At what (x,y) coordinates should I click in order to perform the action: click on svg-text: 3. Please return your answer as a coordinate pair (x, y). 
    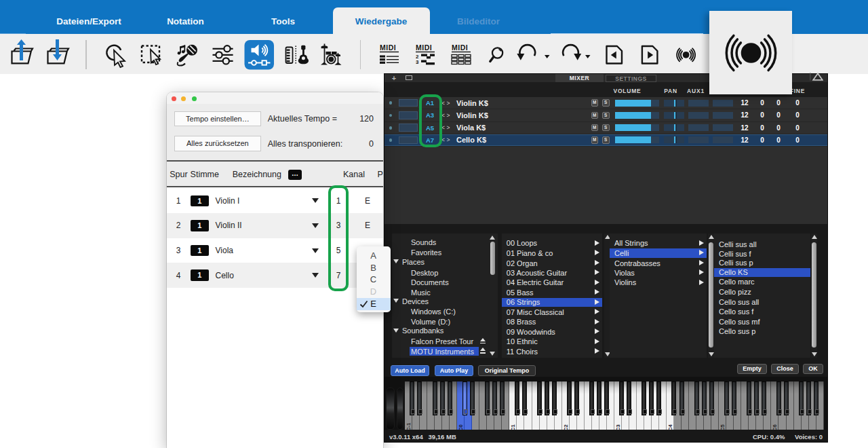
    Looking at the image, I should click on (418, 62).